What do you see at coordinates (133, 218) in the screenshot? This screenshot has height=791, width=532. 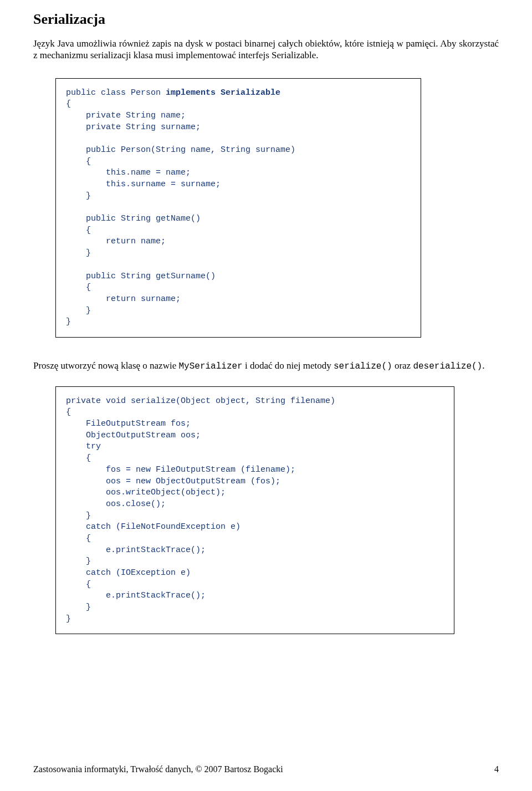 I see `code-line: public String getName()` at bounding box center [133, 218].